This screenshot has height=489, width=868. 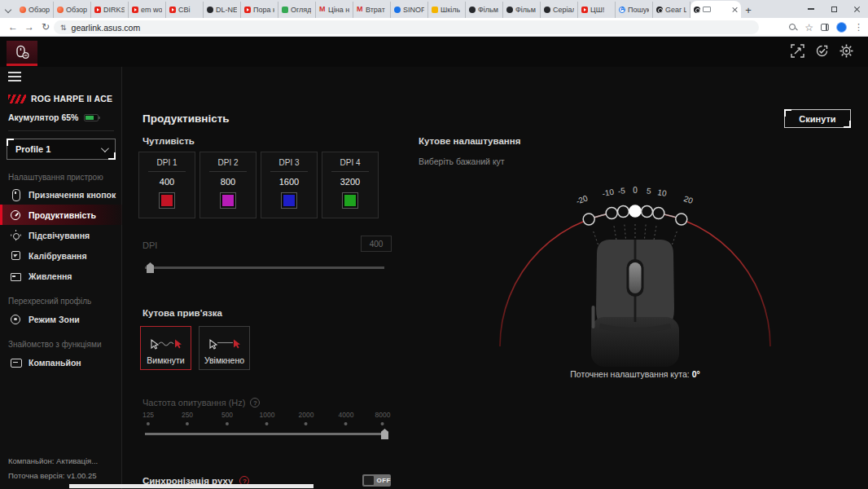 I want to click on browser-tab: DIRKSC, so click(x=110, y=10).